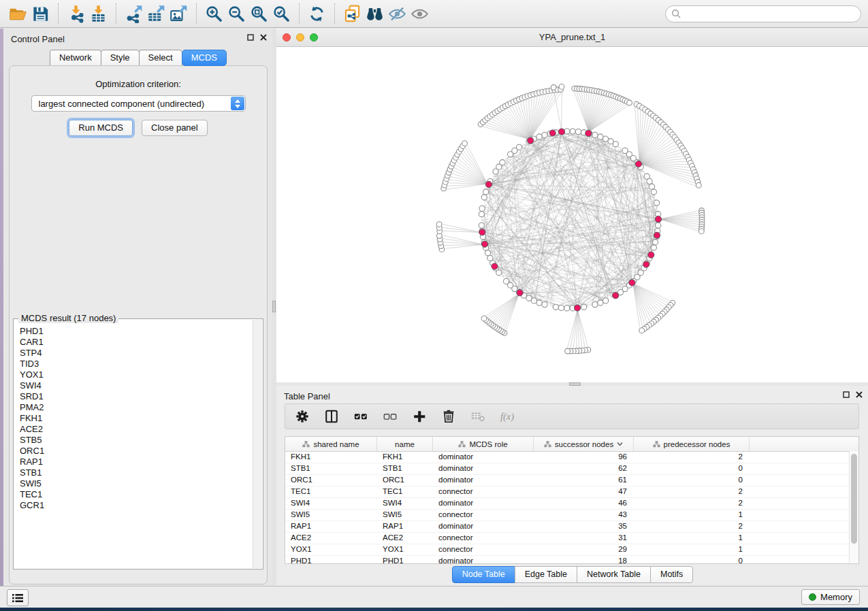 Image resolution: width=868 pixels, height=611 pixels. I want to click on tab-node-table: Node Table, so click(483, 574).